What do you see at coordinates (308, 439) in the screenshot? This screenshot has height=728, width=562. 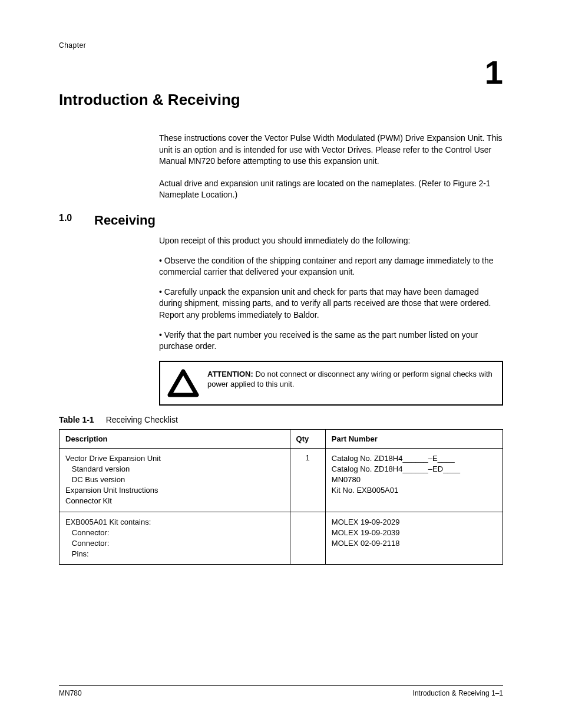 I see `table-header-qty: Qty` at bounding box center [308, 439].